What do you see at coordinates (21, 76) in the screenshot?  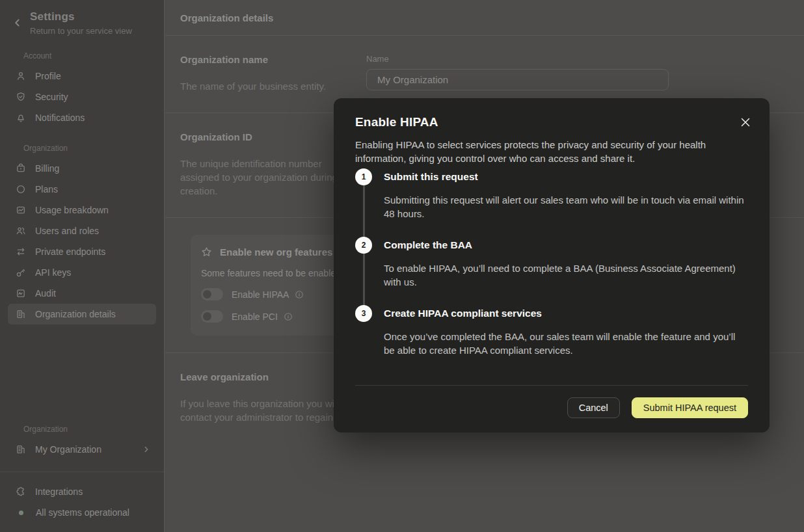 I see `user-icon` at bounding box center [21, 76].